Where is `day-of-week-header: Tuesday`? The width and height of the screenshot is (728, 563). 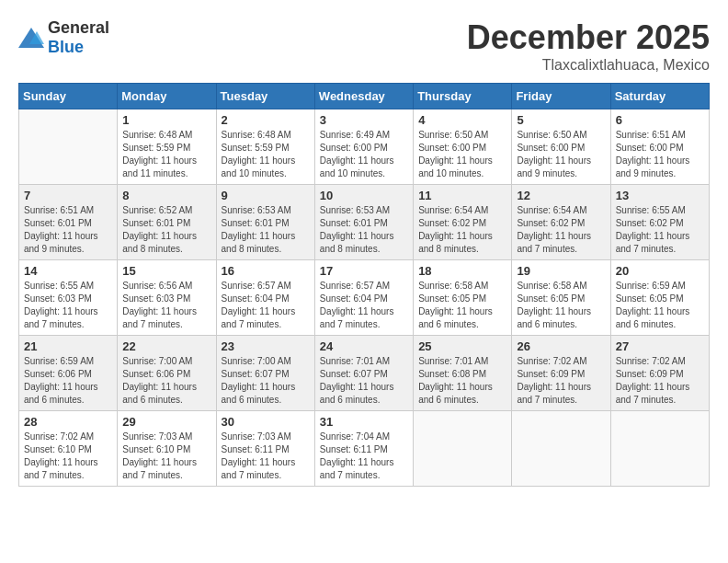
day-of-week-header: Tuesday is located at coordinates (265, 97).